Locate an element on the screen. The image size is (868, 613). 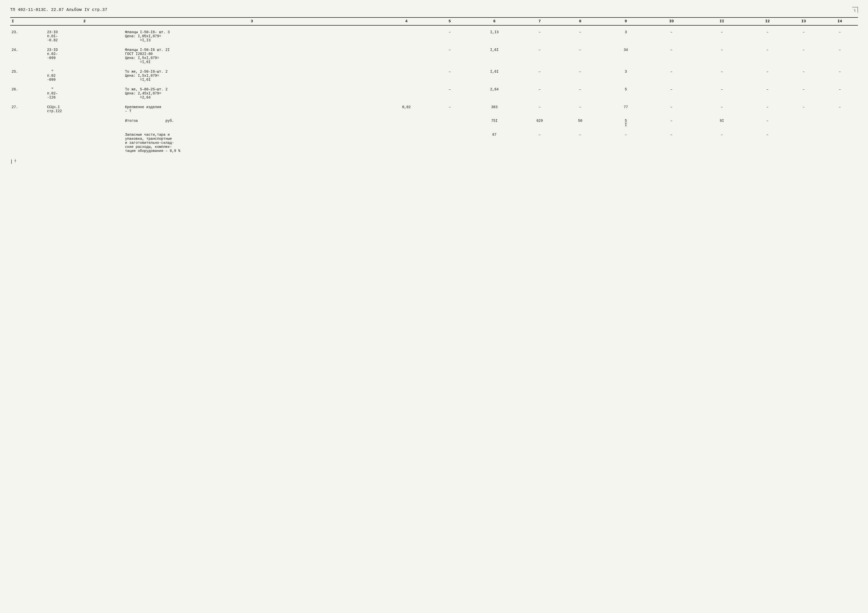
table-row: 27. ССЦч.Iстр.I22 Крепженне изделия– T 0… is located at coordinates (434, 107).